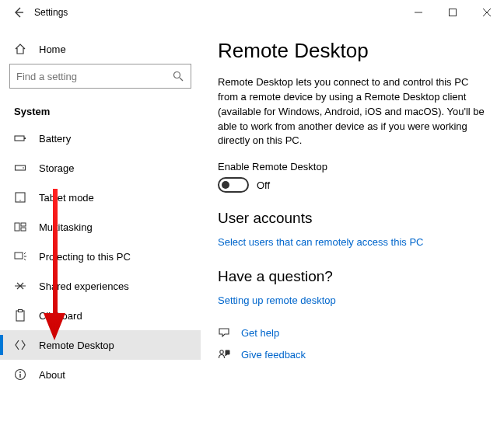  Describe the element at coordinates (353, 166) in the screenshot. I see `toggle-label: Enable Remote Desktop` at that location.